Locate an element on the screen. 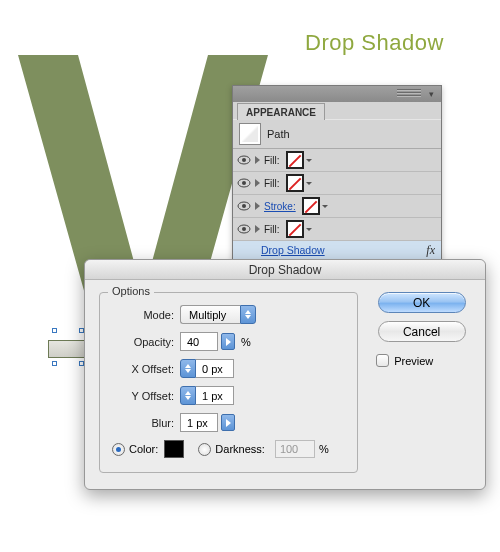  panel-flyout-menu-icon: ▾ is located at coordinates (431, 94).